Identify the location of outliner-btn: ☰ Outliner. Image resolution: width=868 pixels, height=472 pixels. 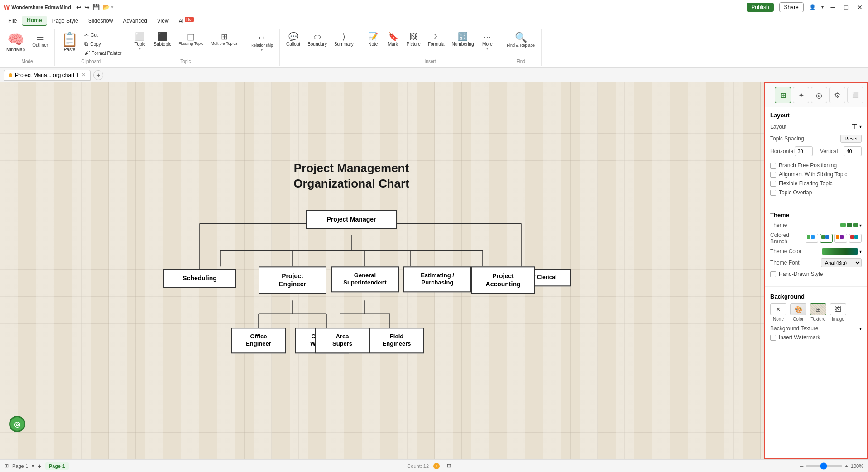
(40, 40).